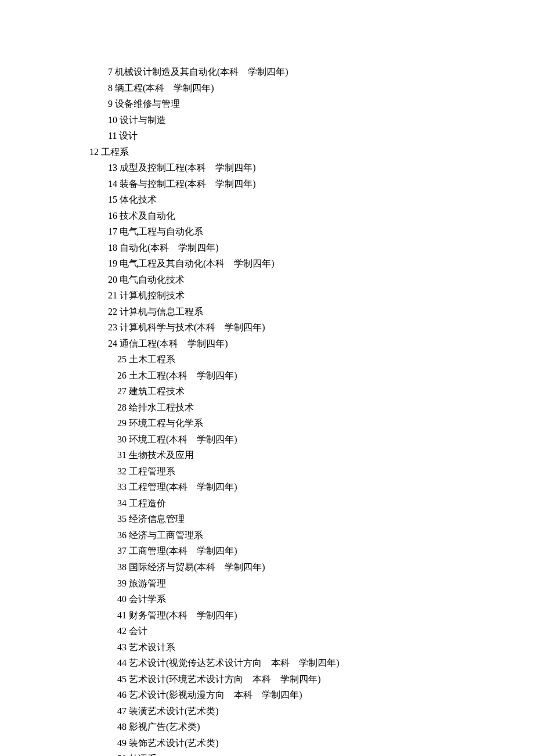  What do you see at coordinates (267, 408) in the screenshot?
I see `list-item: 28 给排水工程技术` at bounding box center [267, 408].